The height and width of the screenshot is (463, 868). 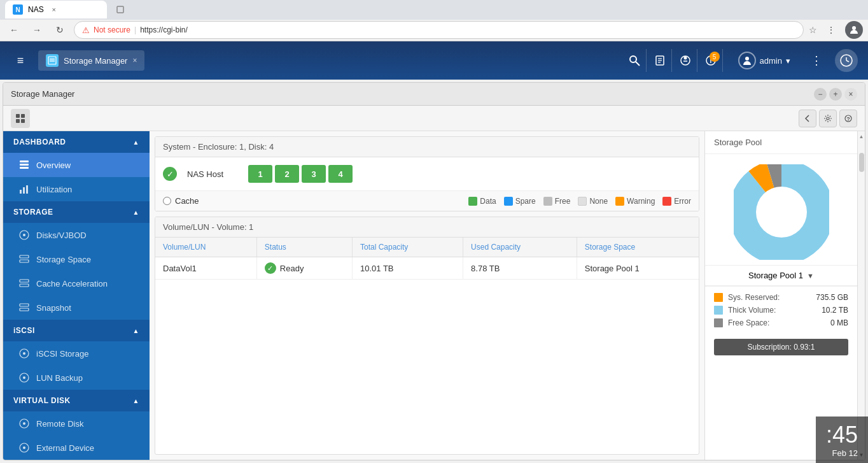 I want to click on legend-spare: Spare, so click(x=520, y=201).